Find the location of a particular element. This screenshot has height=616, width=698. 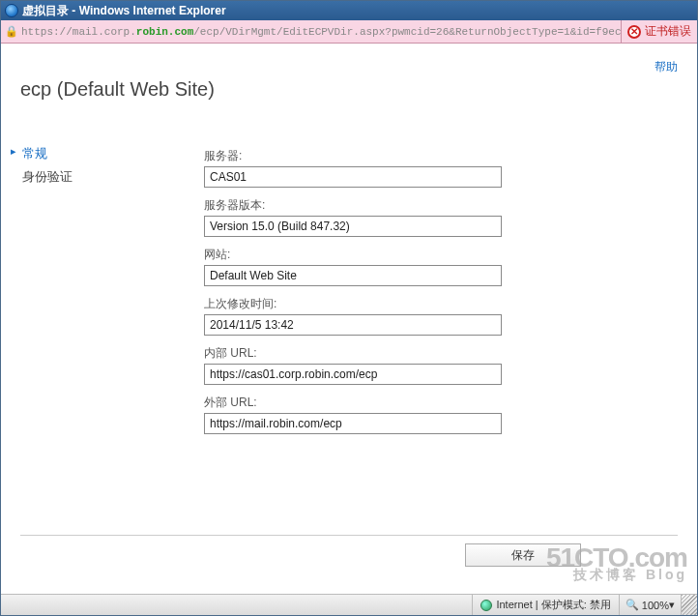

field-label: 内部 URL: is located at coordinates (354, 354).